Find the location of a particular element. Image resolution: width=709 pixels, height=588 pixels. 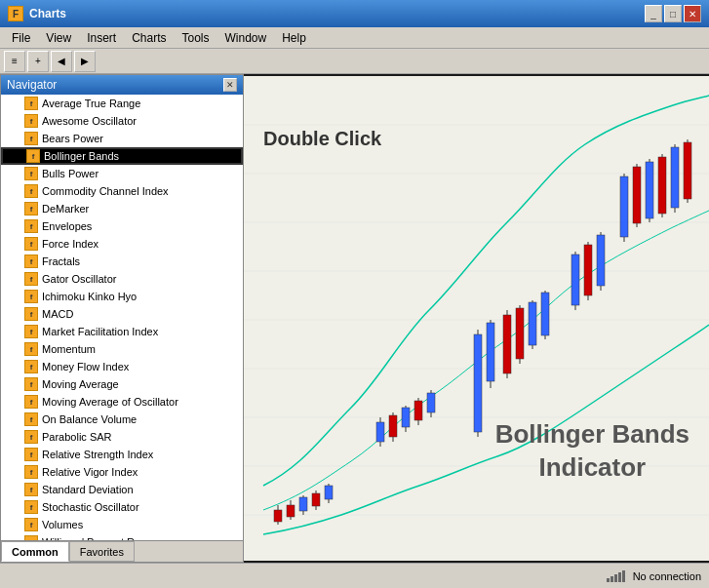

navigator-tabs: Common Favorites is located at coordinates (122, 551).